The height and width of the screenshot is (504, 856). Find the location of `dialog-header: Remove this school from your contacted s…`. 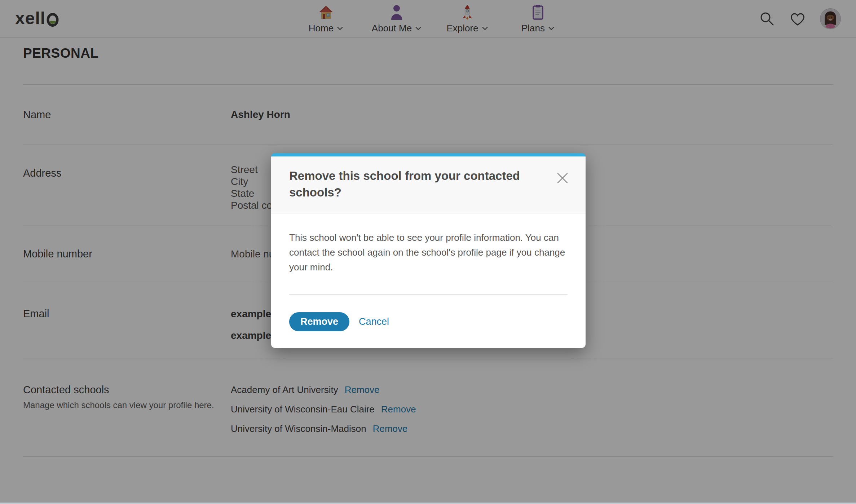

dialog-header: Remove this school from your contacted s… is located at coordinates (428, 185).